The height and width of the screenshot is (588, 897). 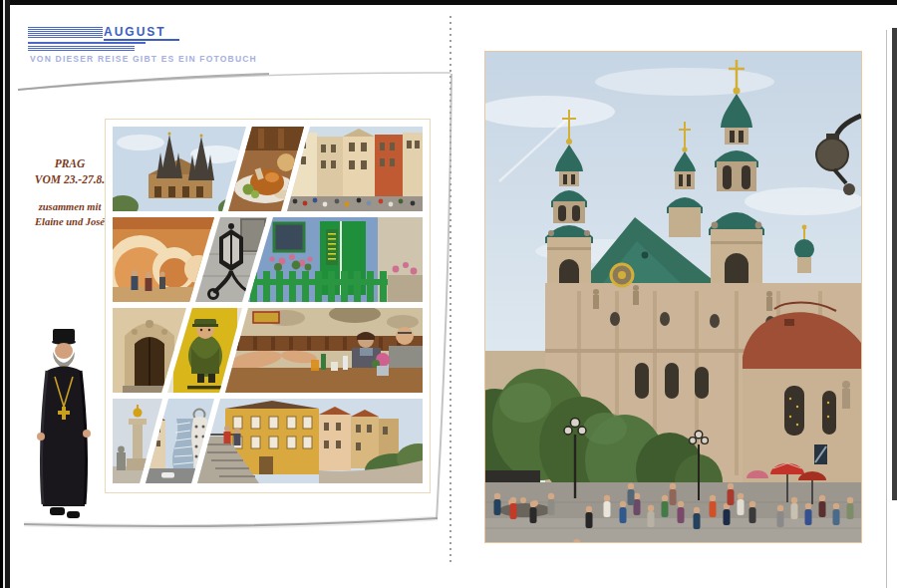 What do you see at coordinates (310, 441) in the screenshot?
I see `collage-photo-old-town-stairs` at bounding box center [310, 441].